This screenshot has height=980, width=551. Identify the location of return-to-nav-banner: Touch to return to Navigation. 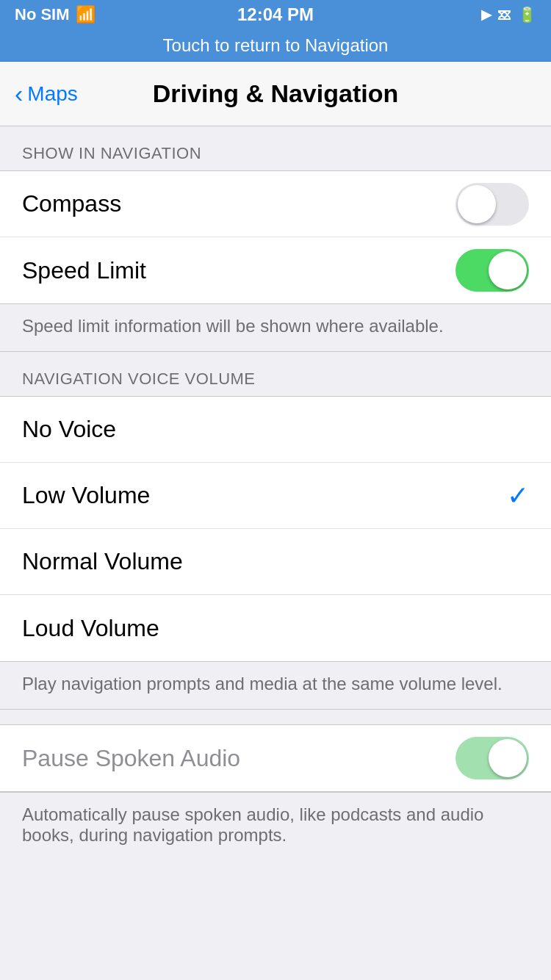
(276, 46).